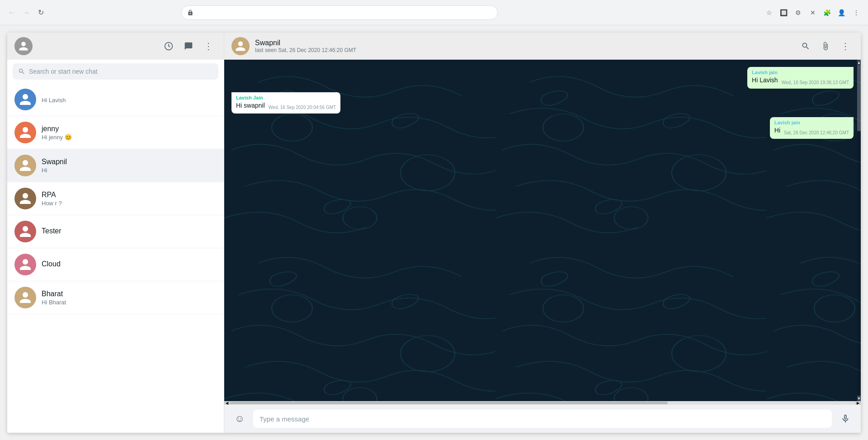  Describe the element at coordinates (41, 13) in the screenshot. I see `reload-button: ↻` at that location.